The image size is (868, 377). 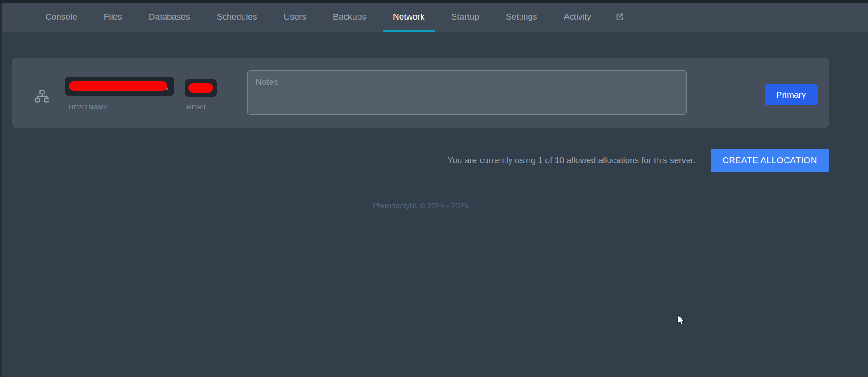 What do you see at coordinates (791, 95) in the screenshot?
I see `primary-badge-button: Primary` at bounding box center [791, 95].